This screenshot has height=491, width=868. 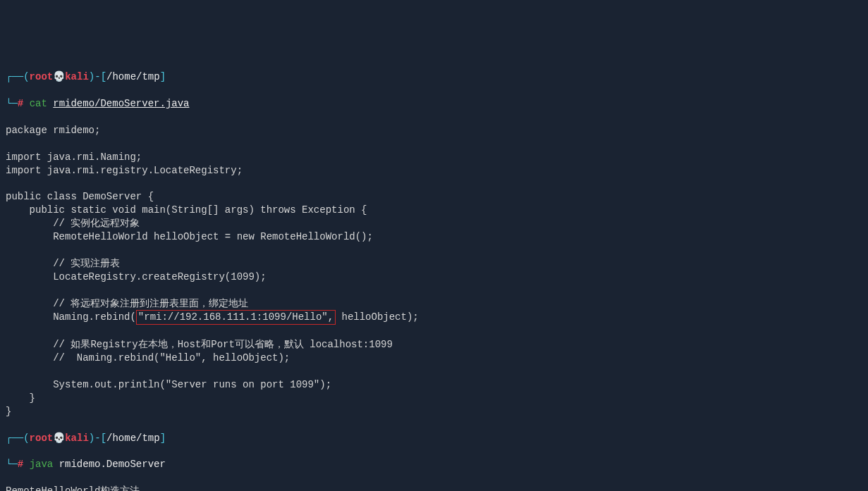 What do you see at coordinates (377, 317) in the screenshot?
I see `rebind-suffix: helloObject);` at bounding box center [377, 317].